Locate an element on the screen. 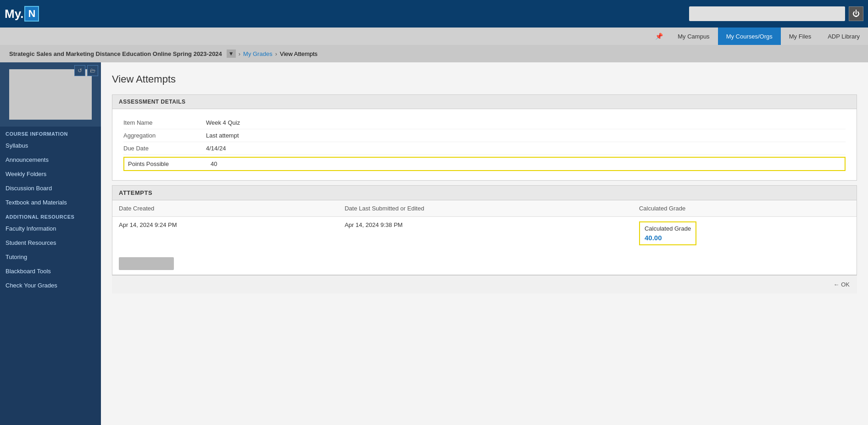 Image resolution: width=868 pixels, height=425 pixels. tab-my-campus: My Campus is located at coordinates (694, 36).